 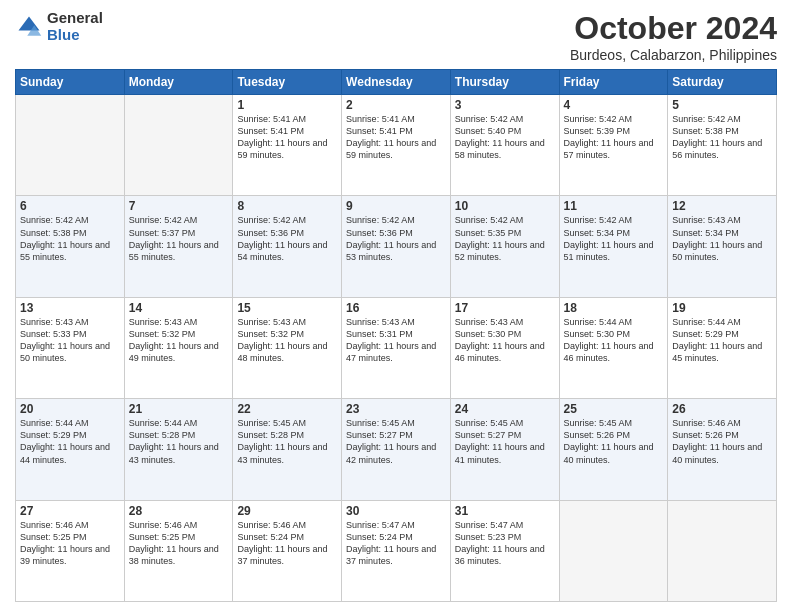 What do you see at coordinates (287, 409) in the screenshot?
I see `day-number: 22` at bounding box center [287, 409].